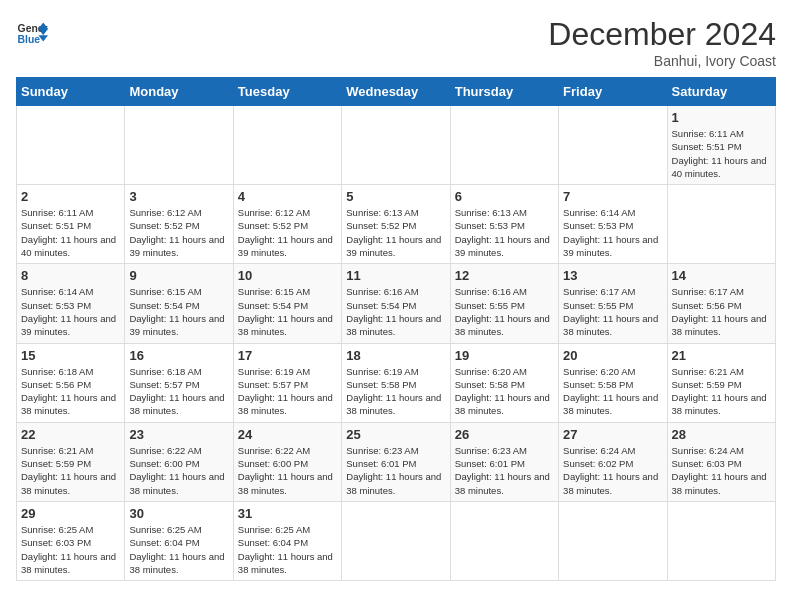 The image size is (792, 612). What do you see at coordinates (721, 382) in the screenshot?
I see `calendar-cell: 21Sunrise: 6:21 AM Sunset: 5:59 PM Dayli…` at bounding box center [721, 382].